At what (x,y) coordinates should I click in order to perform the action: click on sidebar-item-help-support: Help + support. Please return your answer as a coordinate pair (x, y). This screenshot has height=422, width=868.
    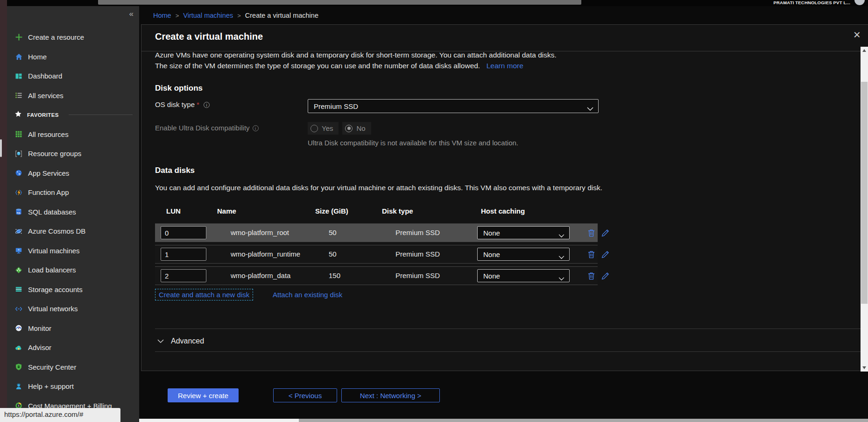
    Looking at the image, I should click on (73, 386).